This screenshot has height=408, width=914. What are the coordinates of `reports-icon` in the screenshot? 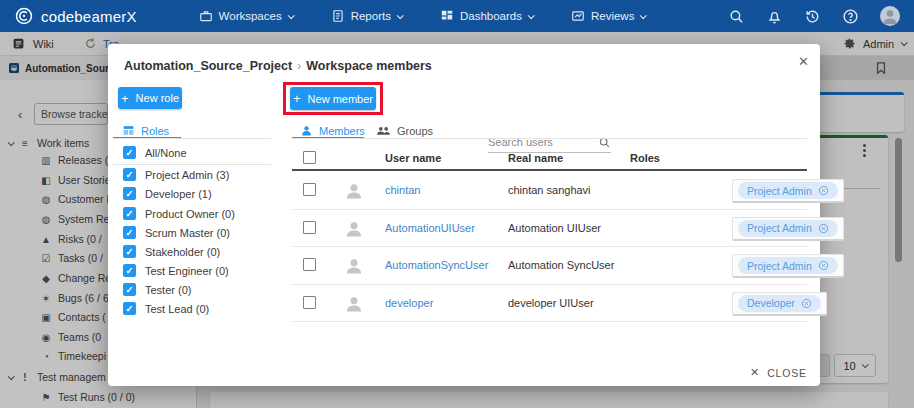 It's located at (338, 16).